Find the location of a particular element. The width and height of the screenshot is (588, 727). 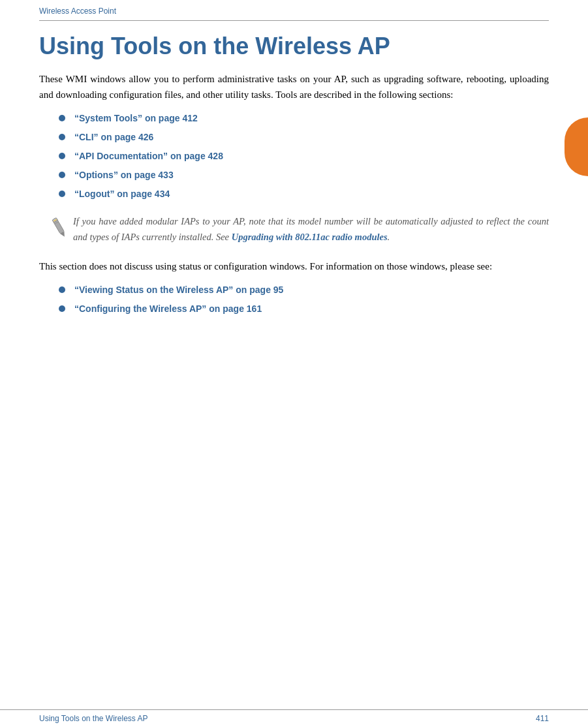

orange-tab is located at coordinates (576, 147).